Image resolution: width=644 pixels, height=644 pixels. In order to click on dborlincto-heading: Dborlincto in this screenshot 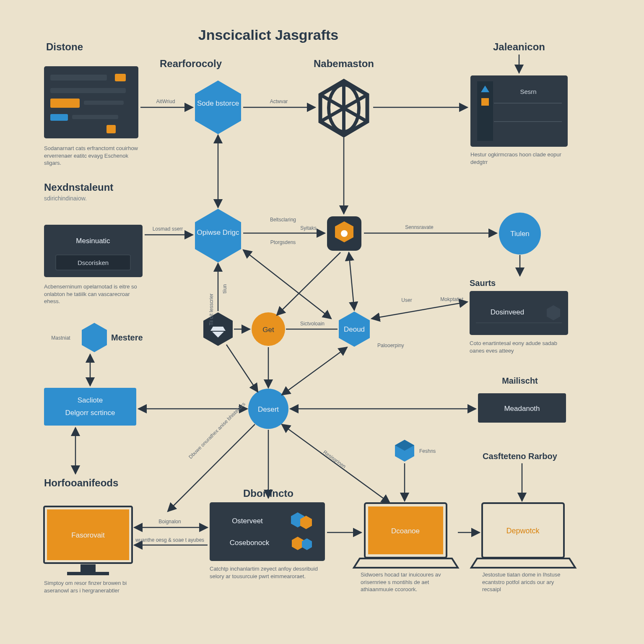, I will do `click(268, 493)`.